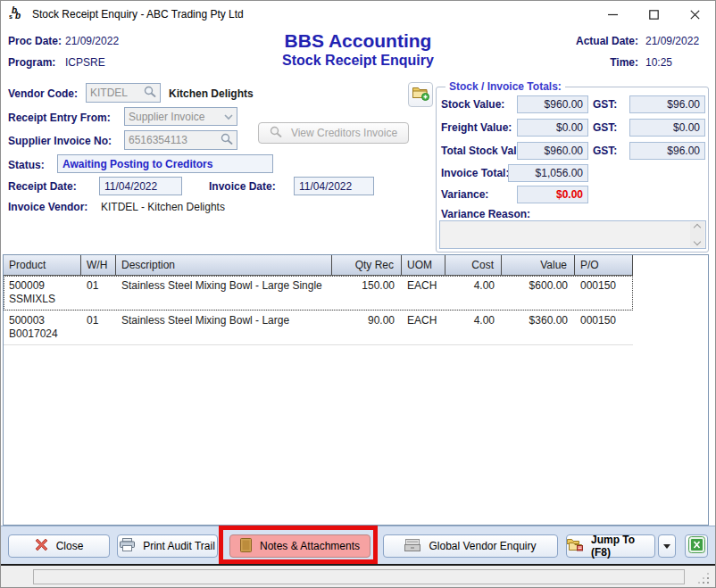 The width and height of the screenshot is (716, 588). I want to click on vendor-code-field: KITDEL, so click(123, 93).